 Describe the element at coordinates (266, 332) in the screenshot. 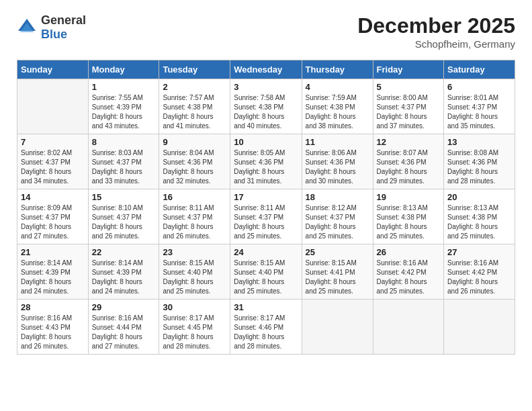

I see `day-info: Sunrise: 8:17 AMSunset: 4:46 PMDaylight:…` at that location.